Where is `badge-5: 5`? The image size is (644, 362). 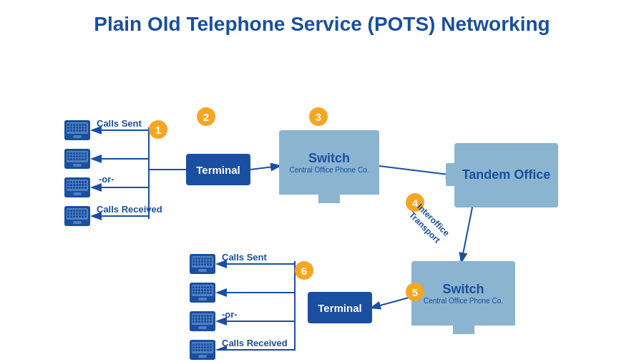 badge-5: 5 is located at coordinates (415, 292).